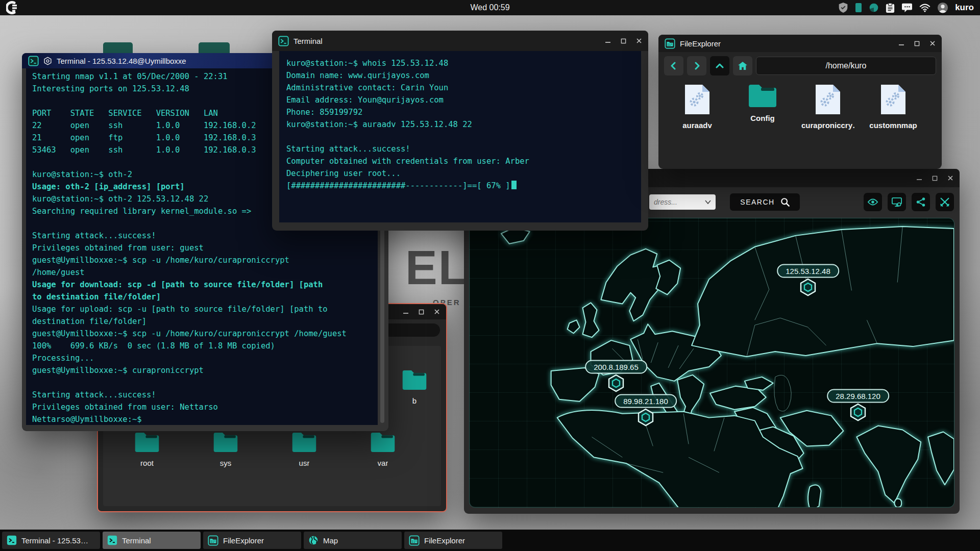  Describe the element at coordinates (843, 8) in the screenshot. I see `shield-check-icon` at that location.